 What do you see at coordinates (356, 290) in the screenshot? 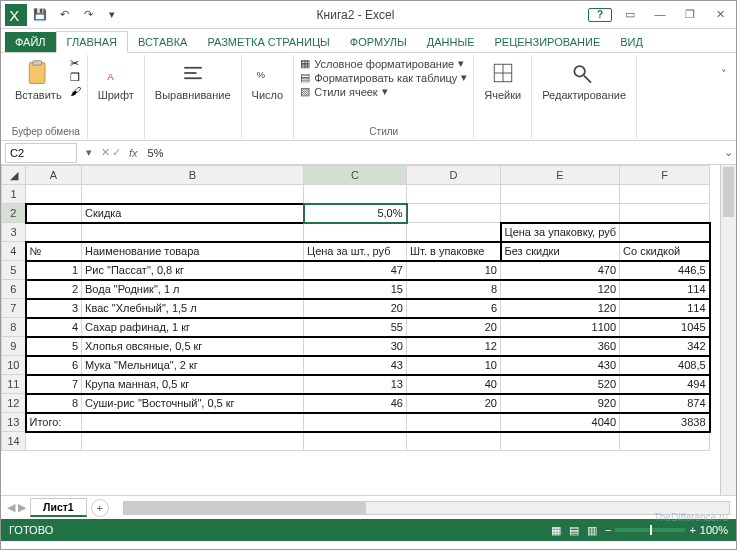
I see `cell: 15` at bounding box center [356, 290].